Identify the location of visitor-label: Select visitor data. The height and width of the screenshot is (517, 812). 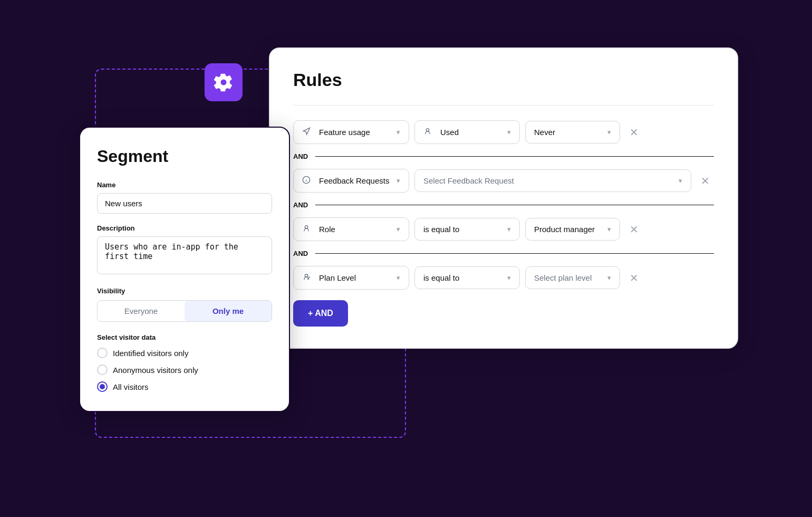
(185, 338).